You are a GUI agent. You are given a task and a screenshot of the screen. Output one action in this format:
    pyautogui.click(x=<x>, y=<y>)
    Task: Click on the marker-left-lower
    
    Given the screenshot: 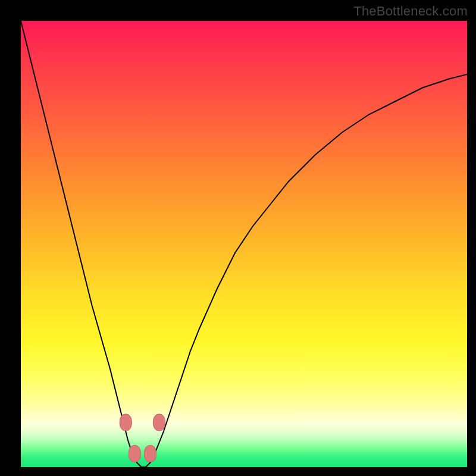 What is the action you would take?
    pyautogui.click(x=134, y=454)
    